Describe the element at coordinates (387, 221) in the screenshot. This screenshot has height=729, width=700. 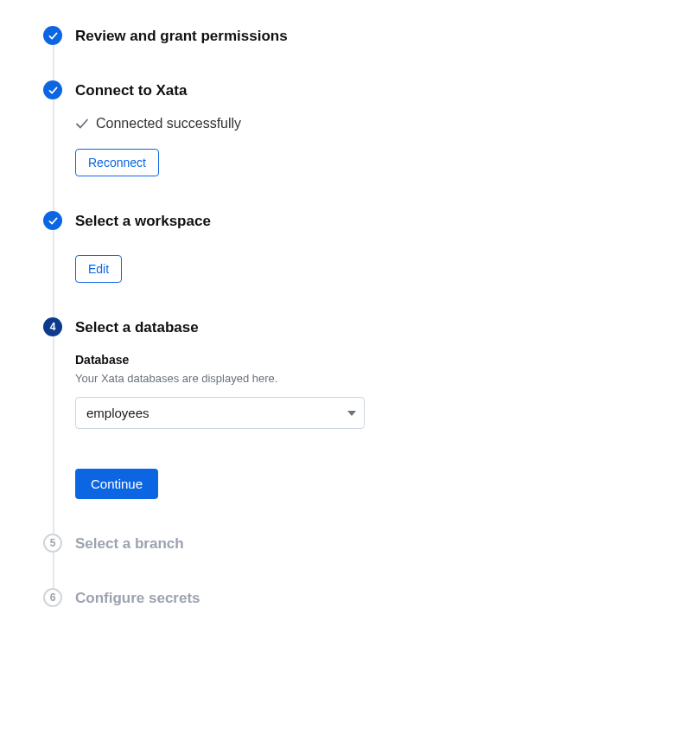
I see `step-title: Select a workspace` at that location.